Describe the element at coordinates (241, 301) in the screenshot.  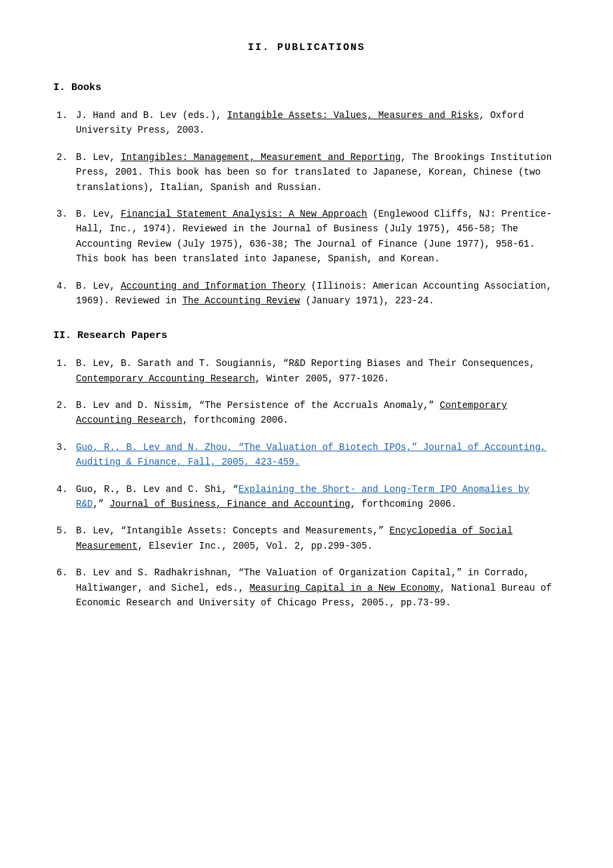
I see `book-4-journal: The Accounting Review` at that location.